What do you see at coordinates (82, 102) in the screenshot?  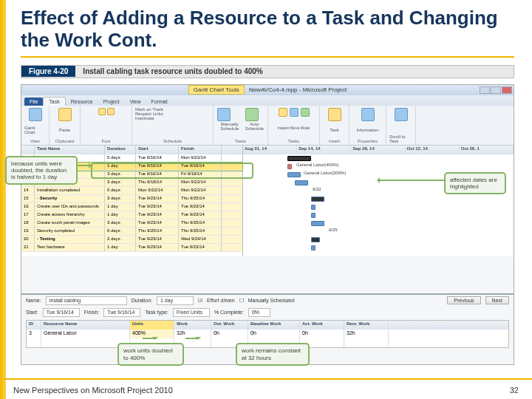 I see `tab-resource: Resource` at bounding box center [82, 102].